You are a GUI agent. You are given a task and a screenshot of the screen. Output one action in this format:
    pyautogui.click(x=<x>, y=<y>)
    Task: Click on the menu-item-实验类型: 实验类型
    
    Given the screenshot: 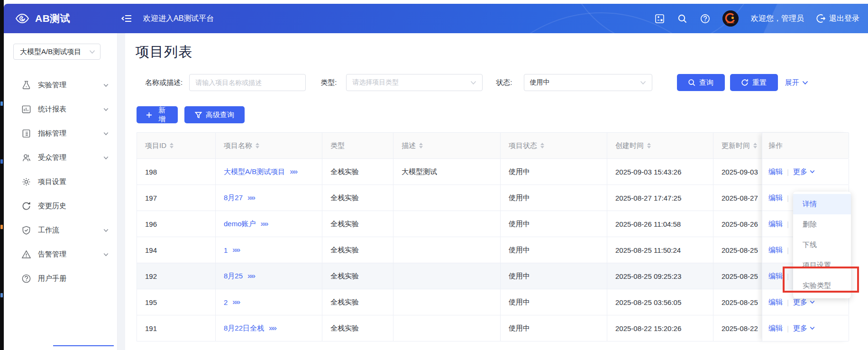 What is the action you would take?
    pyautogui.click(x=822, y=286)
    